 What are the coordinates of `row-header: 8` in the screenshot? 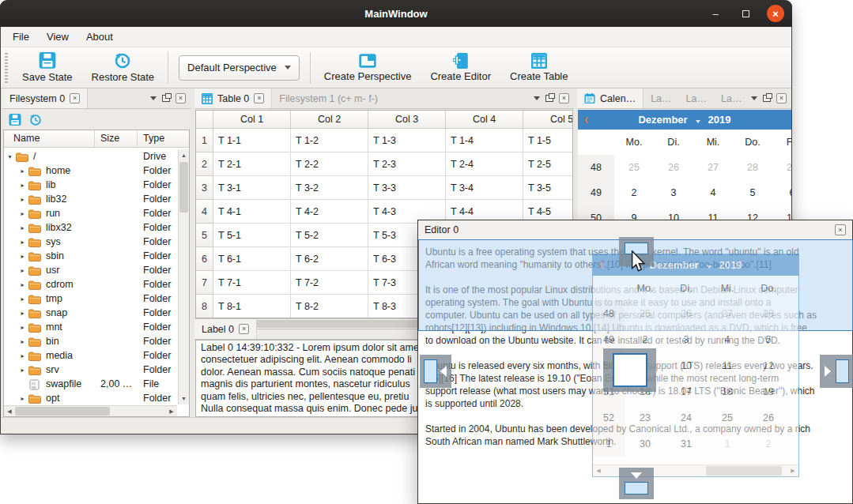 It's located at (205, 307).